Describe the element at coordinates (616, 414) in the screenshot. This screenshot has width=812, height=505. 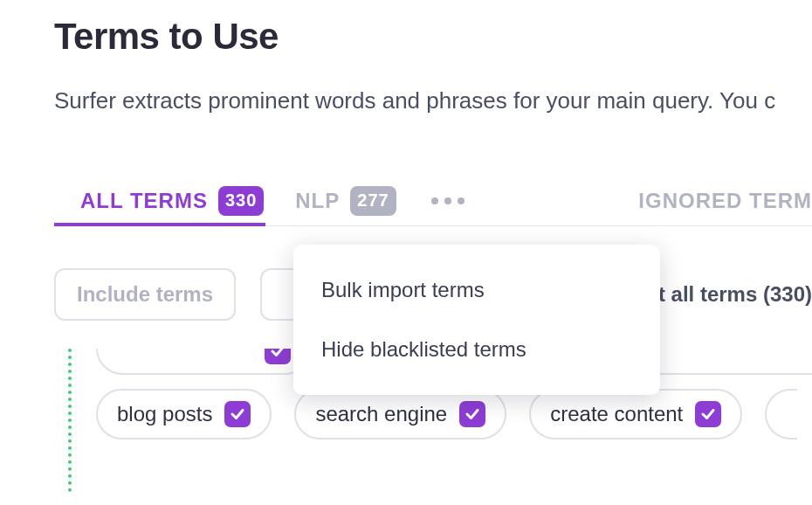
I see `term-chip-label: create content` at that location.